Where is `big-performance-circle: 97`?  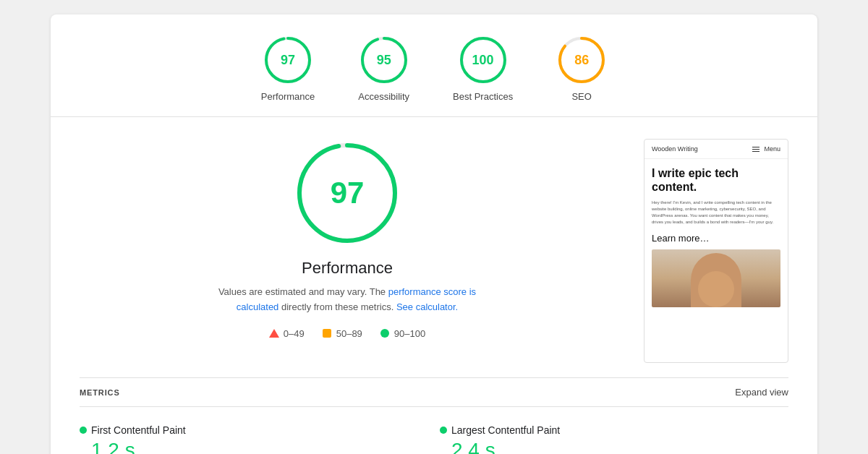
big-performance-circle: 97 is located at coordinates (347, 193).